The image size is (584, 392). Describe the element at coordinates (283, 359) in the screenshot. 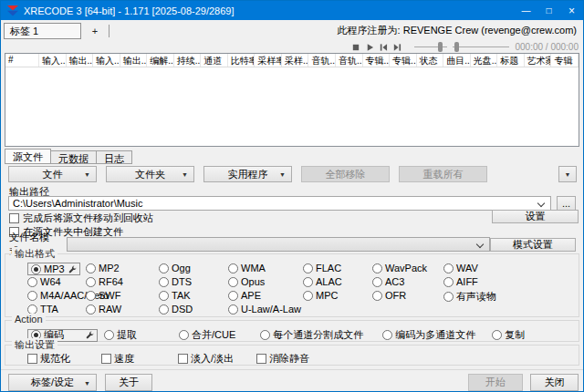

I see `output-setting-option-消除静音: 消除静音` at that location.